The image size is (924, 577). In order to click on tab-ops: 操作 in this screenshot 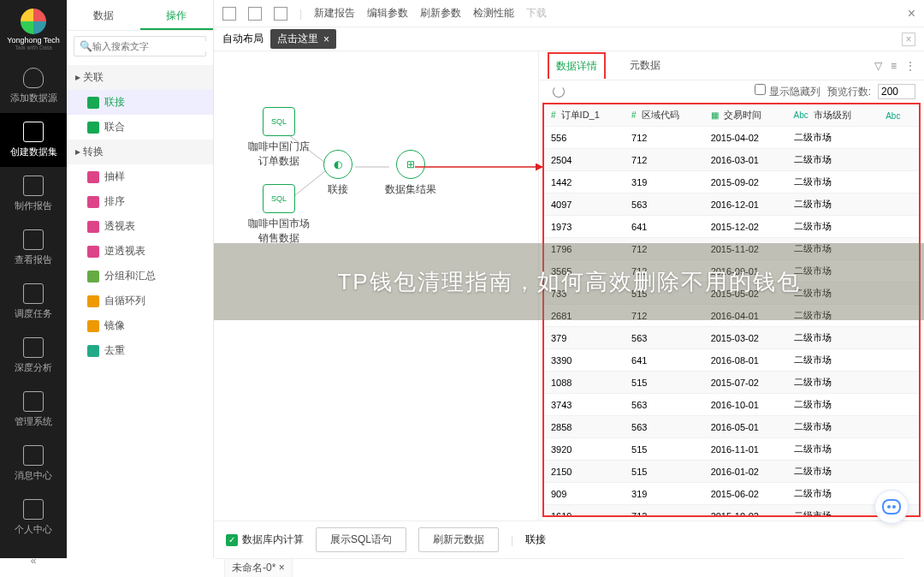, I will do `click(177, 15)`.